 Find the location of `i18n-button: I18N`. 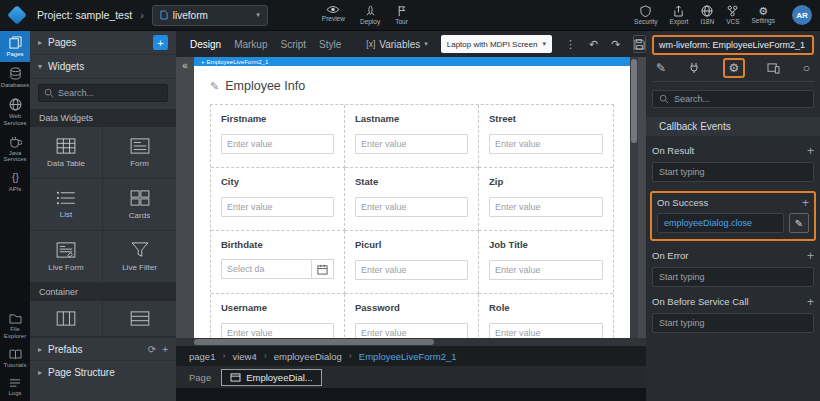

i18n-button: I18N is located at coordinates (707, 15).